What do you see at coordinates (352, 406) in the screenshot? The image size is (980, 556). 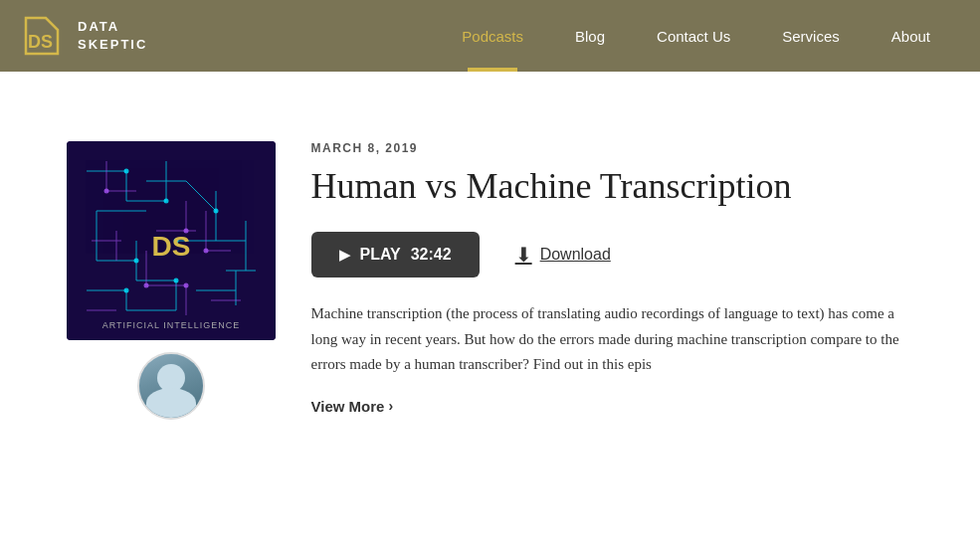 I see `view-more-link: View More ›` at bounding box center [352, 406].